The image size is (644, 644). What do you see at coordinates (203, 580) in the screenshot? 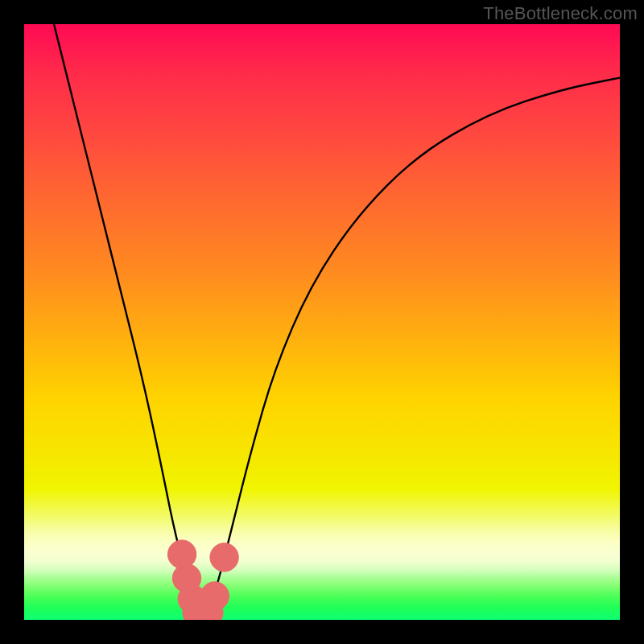
I see `marker-group` at bounding box center [203, 580].